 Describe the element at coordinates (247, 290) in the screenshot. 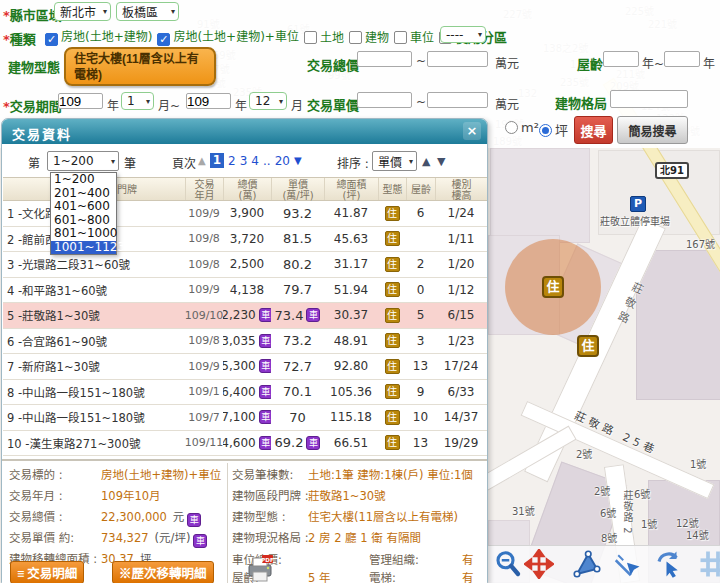

I see `cell-value: 4,138` at that location.